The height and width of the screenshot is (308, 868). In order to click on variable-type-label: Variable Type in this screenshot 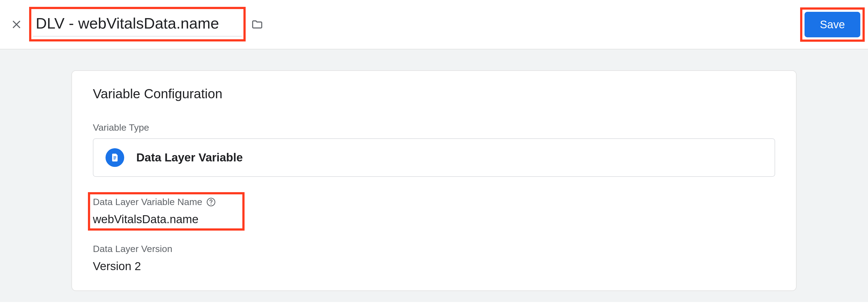, I will do `click(434, 128)`.